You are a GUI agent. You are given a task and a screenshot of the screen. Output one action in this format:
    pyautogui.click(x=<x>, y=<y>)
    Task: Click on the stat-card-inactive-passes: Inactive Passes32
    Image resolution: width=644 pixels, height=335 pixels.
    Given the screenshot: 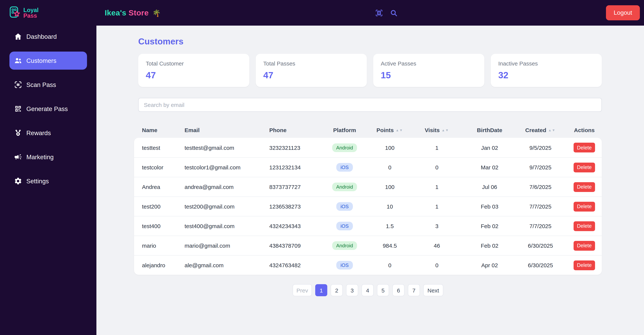 What is the action you would take?
    pyautogui.click(x=546, y=70)
    